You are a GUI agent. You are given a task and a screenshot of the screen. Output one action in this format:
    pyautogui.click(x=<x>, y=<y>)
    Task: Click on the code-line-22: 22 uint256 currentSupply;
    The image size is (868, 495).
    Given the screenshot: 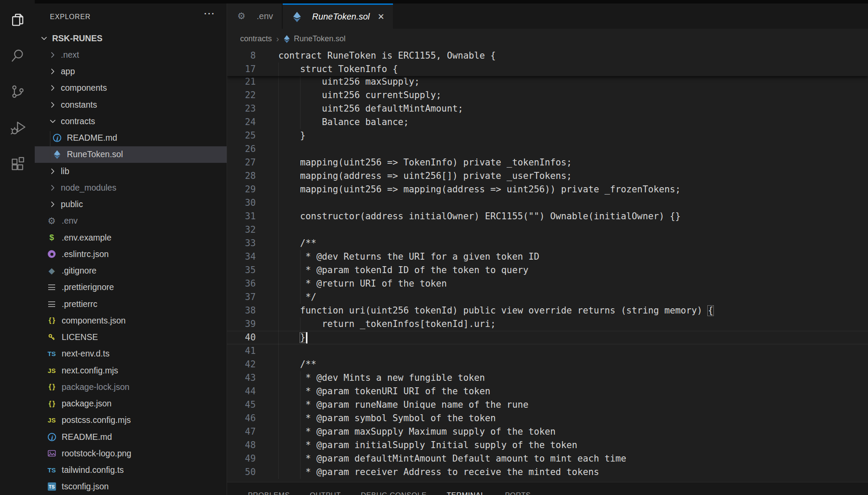 What is the action you would take?
    pyautogui.click(x=548, y=96)
    